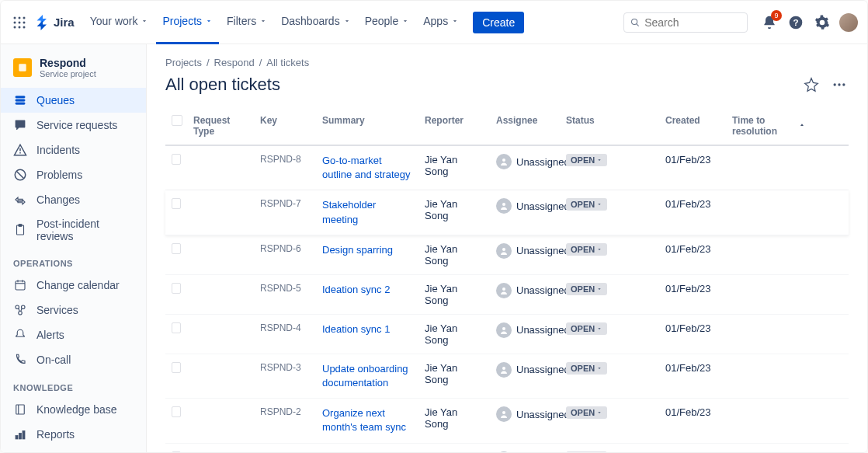 This screenshot has width=868, height=453. I want to click on project-header: Respond Service project, so click(73, 72).